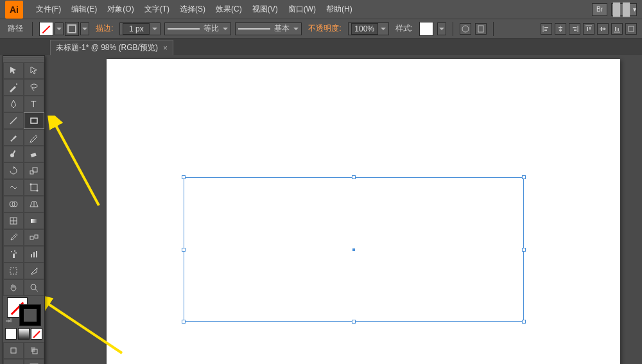 This screenshot has width=642, height=364. Describe the element at coordinates (13, 137) in the screenshot. I see `paintbrush-tool` at that location.